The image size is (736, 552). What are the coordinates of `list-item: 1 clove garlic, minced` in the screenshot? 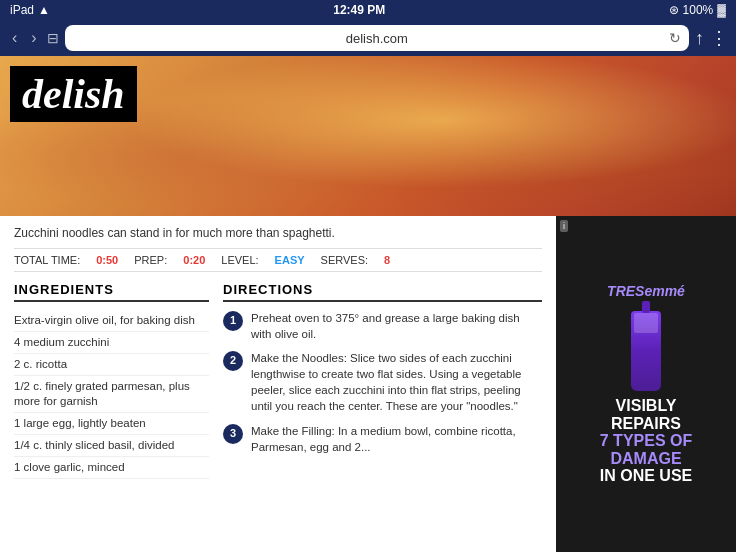 It's located at (112, 468).